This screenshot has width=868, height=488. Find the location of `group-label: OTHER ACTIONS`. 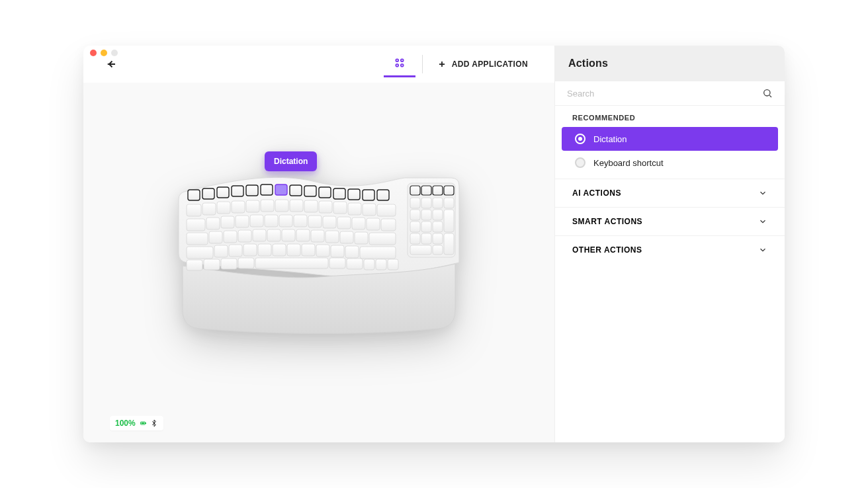

group-label: OTHER ACTIONS is located at coordinates (607, 250).